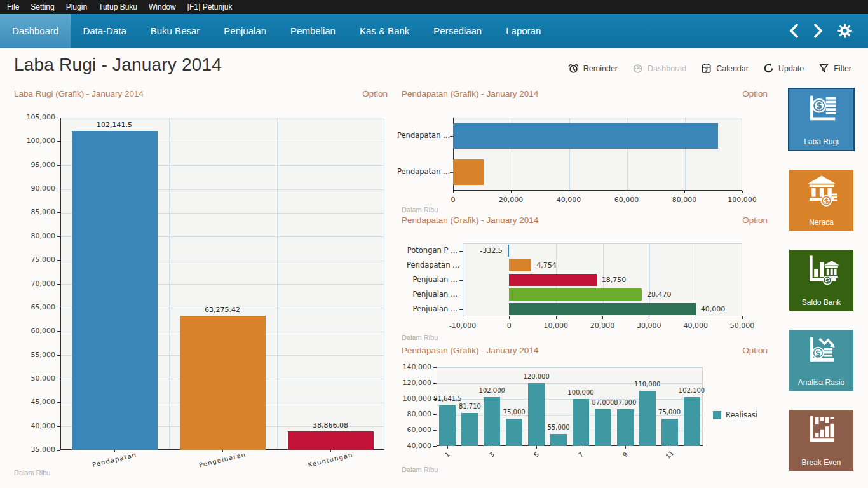  Describe the element at coordinates (829, 30) in the screenshot. I see `nav-right-icons` at that location.